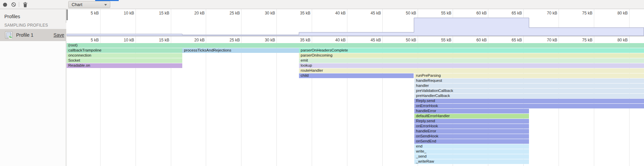 The height and width of the screenshot is (166, 644). I want to click on axis-tick-label: 30 kB, so click(262, 40).